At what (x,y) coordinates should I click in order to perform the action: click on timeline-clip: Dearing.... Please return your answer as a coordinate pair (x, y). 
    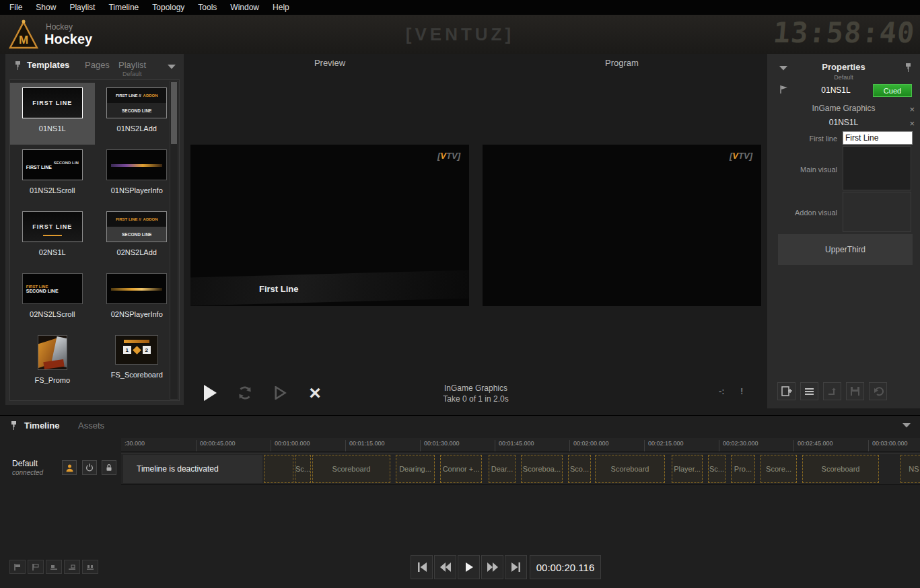
    Looking at the image, I should click on (415, 469).